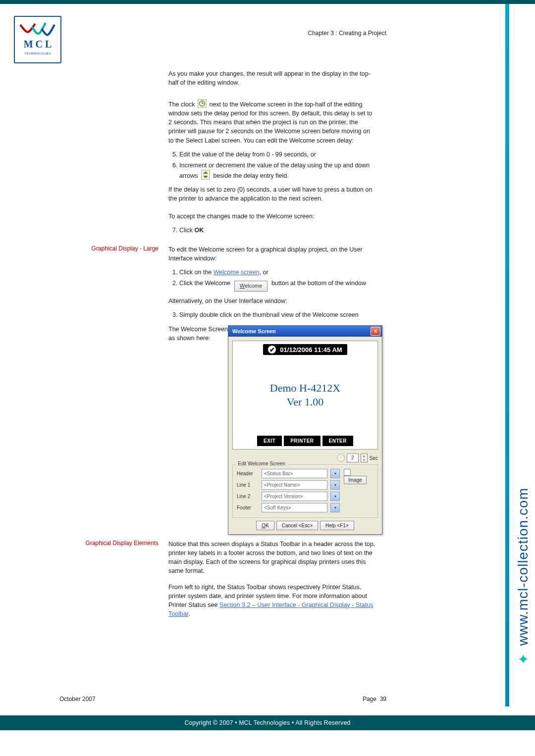 This screenshot has width=535, height=756. Describe the element at coordinates (305, 395) in the screenshot. I see `welcome-preview: ✔ 01/12/2006 11:45 AM Demo H-4212X Ver 1…` at that location.